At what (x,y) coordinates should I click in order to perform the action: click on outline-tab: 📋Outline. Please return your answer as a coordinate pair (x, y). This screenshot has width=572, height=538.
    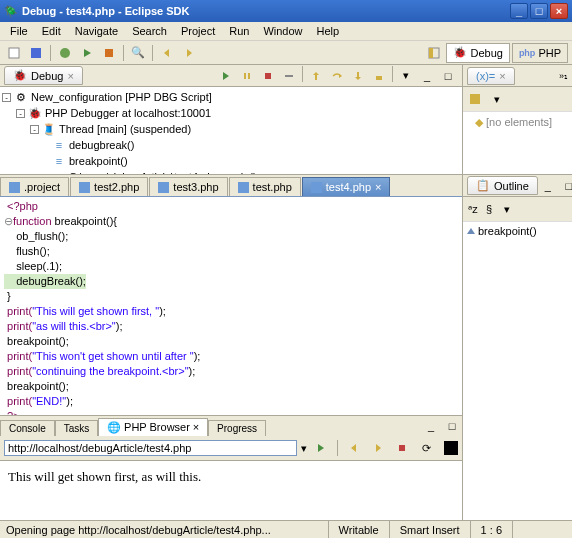
    Looking at the image, I should click on (502, 186).